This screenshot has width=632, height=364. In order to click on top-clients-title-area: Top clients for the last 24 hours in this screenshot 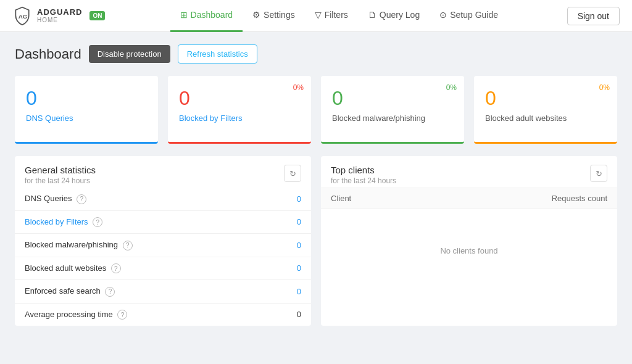, I will do `click(364, 175)`.